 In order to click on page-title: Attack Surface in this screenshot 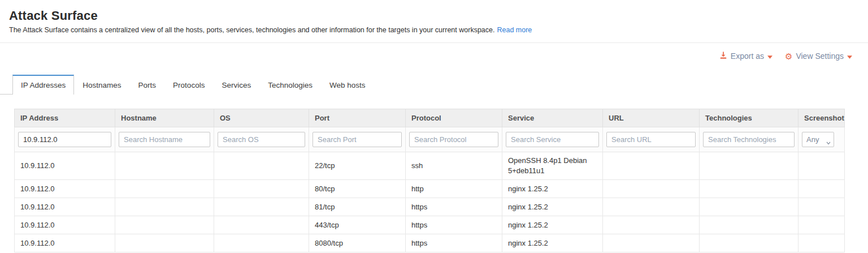, I will do `click(434, 16)`.